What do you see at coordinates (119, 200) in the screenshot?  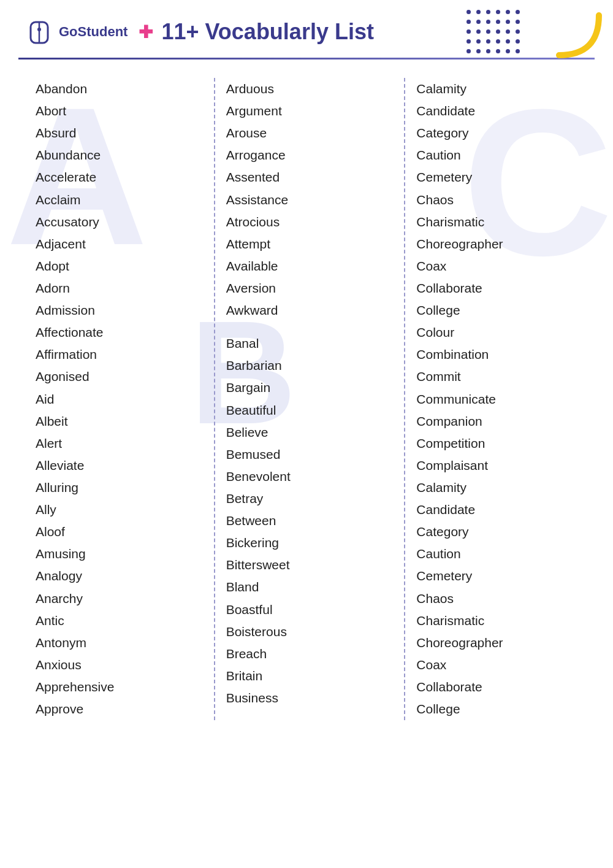 I see `list-item: Acclaim` at bounding box center [119, 200].